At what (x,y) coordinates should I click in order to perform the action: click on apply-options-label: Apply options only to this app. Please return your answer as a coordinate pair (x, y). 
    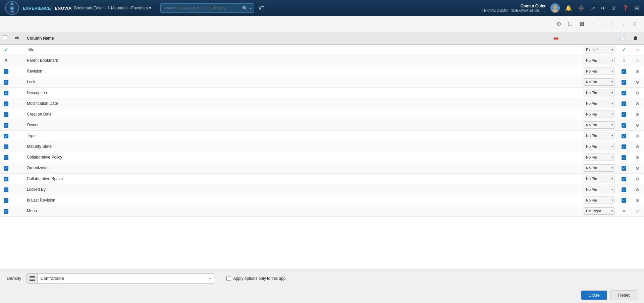
    Looking at the image, I should click on (259, 278).